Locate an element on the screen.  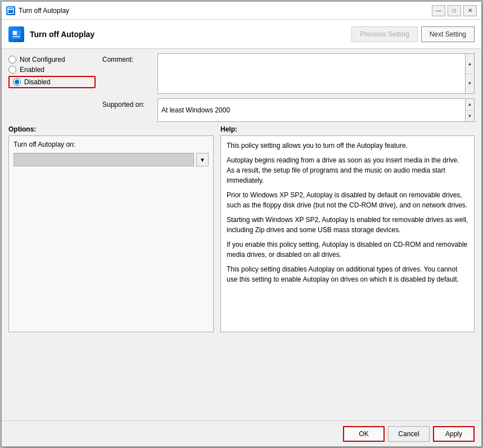
supported-scroll-up: ▲ is located at coordinates (470, 105).